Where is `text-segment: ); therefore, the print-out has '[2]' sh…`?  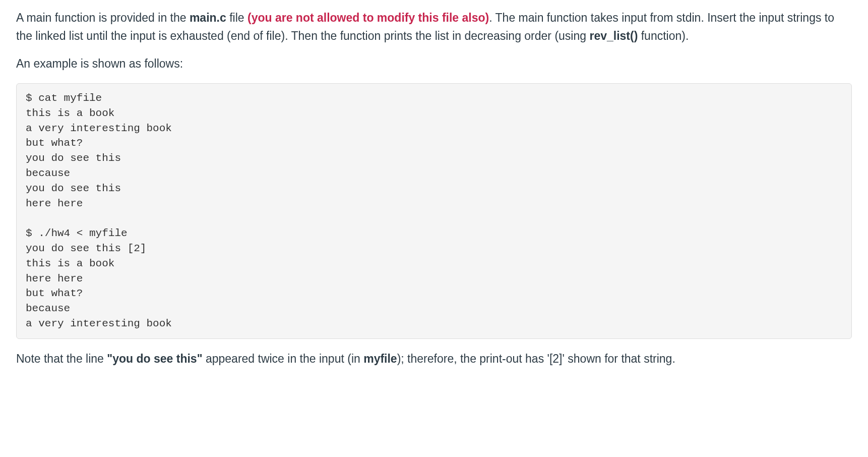 text-segment: ); therefore, the print-out has '[2]' sh… is located at coordinates (536, 359).